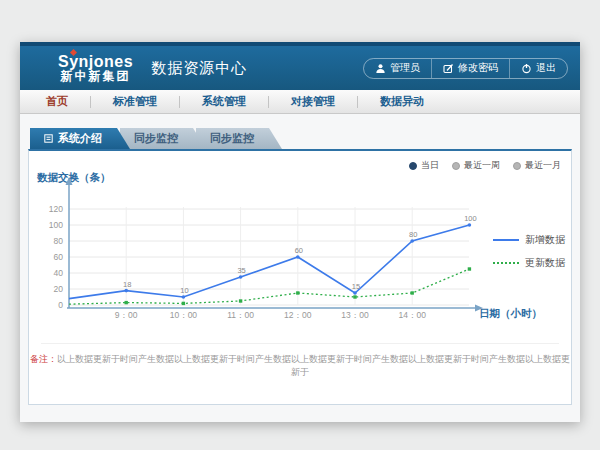  Describe the element at coordinates (510, 314) in the screenshot. I see `x-axis-title: 日期（小时）` at that location.